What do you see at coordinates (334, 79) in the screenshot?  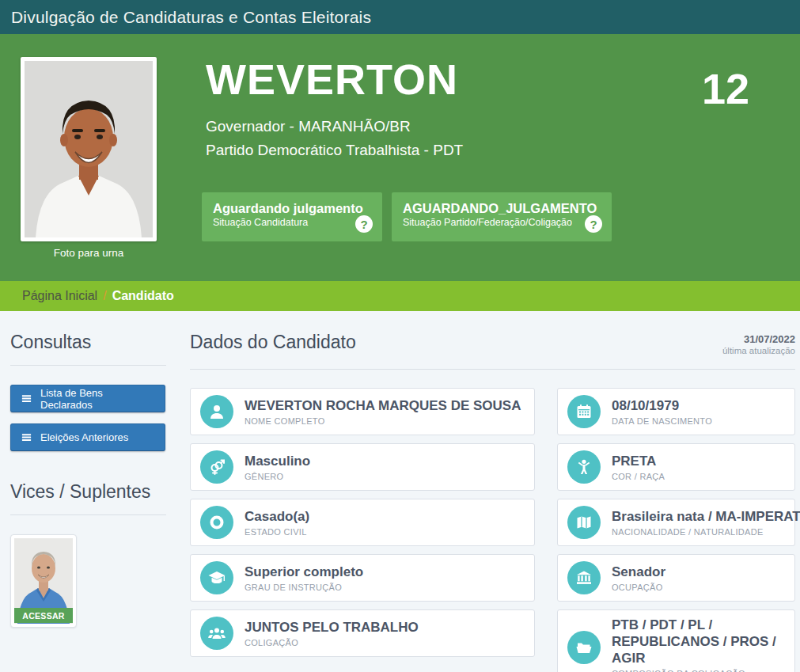 I see `candidate-name: WEVERTON` at bounding box center [334, 79].